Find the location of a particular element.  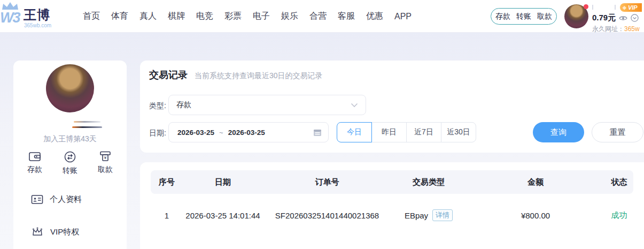

join-days-text: 加入王博第43天 is located at coordinates (70, 139).